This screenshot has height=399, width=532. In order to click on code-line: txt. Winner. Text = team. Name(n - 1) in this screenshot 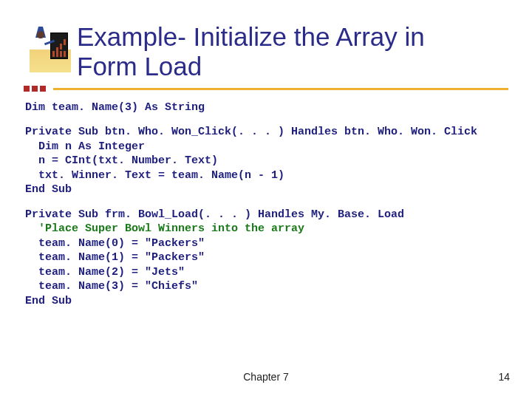, I will do `click(155, 176)`.